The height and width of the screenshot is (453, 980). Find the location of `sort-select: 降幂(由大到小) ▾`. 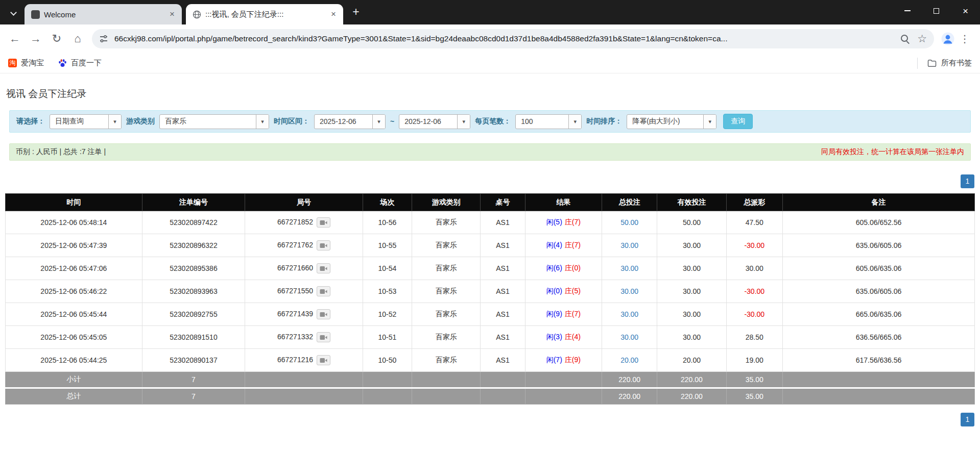

sort-select: 降幂(由大到小) ▾ is located at coordinates (672, 121).